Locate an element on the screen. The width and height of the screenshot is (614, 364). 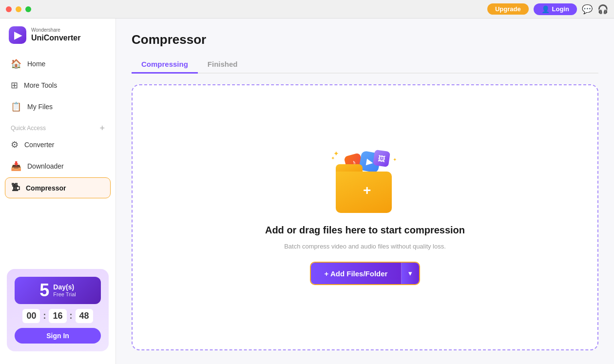
title-bar: Upgrade 👤 Login 💬 🎧 is located at coordinates (307, 9).